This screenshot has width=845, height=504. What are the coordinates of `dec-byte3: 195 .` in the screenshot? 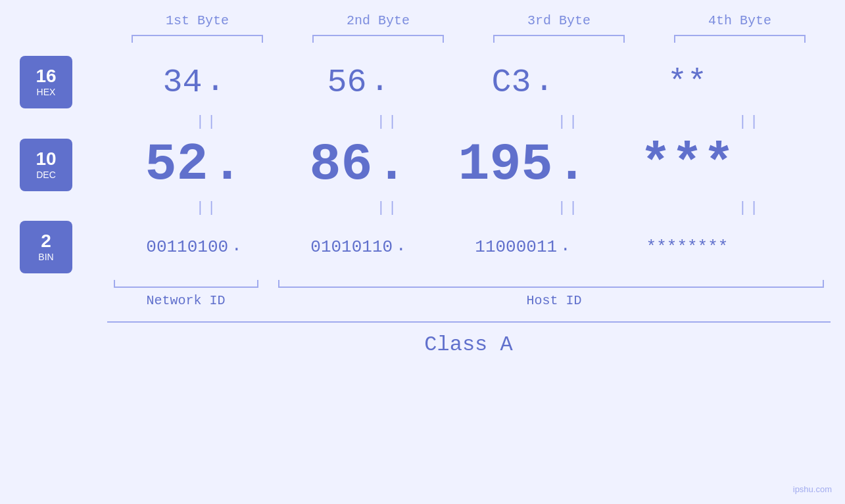 It's located at (523, 164).